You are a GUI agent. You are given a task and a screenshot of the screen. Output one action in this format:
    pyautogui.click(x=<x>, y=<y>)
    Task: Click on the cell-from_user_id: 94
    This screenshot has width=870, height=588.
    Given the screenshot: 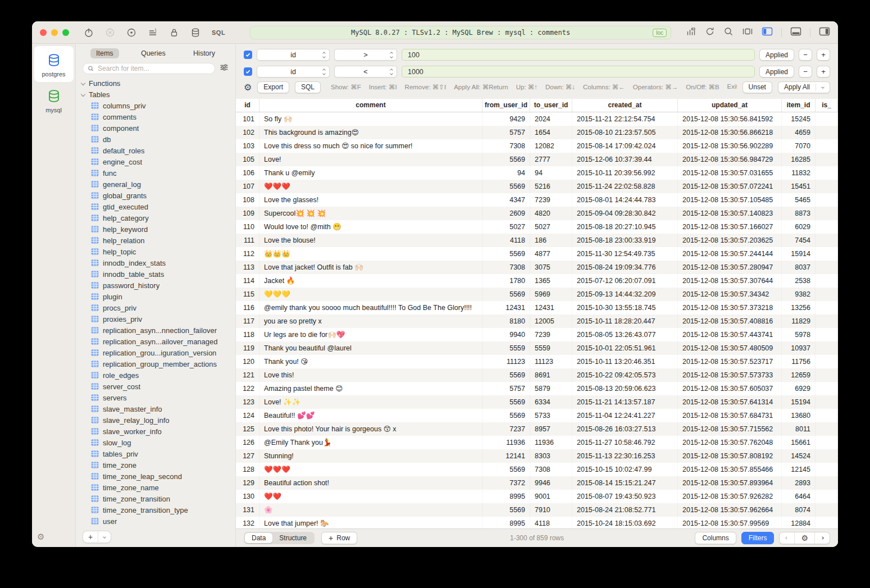 What is the action you would take?
    pyautogui.click(x=507, y=173)
    